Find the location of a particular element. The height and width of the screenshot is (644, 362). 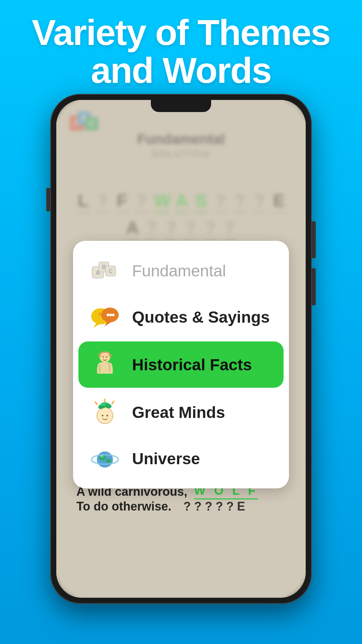

clue2-answer: ? ? ? ? ? E is located at coordinates (214, 506).